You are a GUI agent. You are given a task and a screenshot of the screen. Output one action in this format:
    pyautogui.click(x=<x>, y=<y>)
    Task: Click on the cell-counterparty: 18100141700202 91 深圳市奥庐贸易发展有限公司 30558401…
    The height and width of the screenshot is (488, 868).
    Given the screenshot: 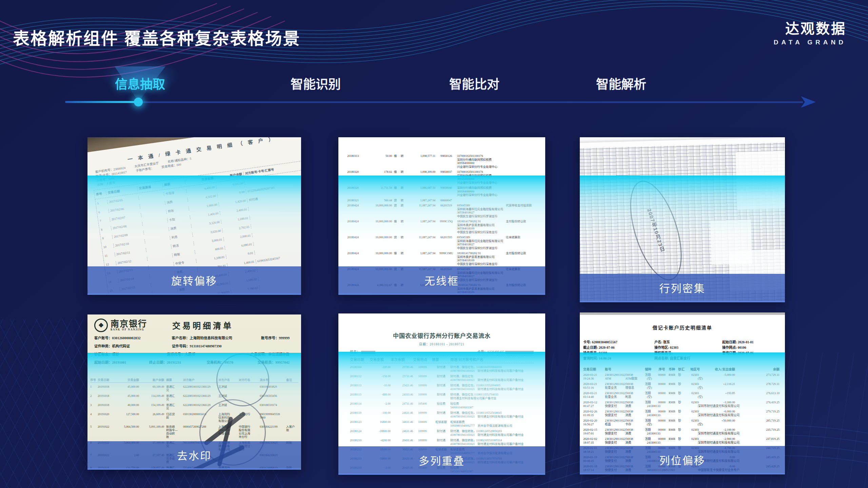 What is the action you would take?
    pyautogui.click(x=481, y=259)
    